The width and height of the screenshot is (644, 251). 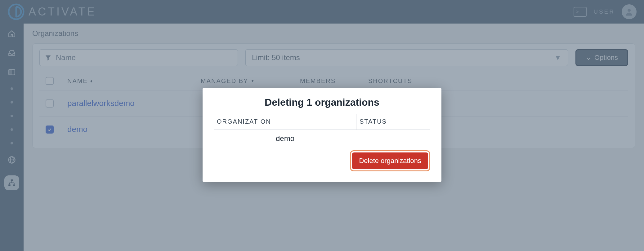 I want to click on modal-status-cell, so click(x=393, y=139).